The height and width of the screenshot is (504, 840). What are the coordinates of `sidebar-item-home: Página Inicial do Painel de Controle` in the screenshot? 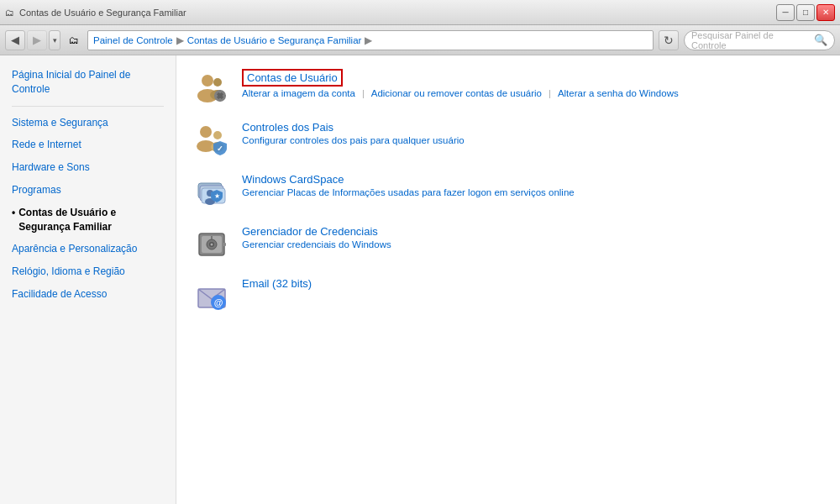 It's located at (87, 82).